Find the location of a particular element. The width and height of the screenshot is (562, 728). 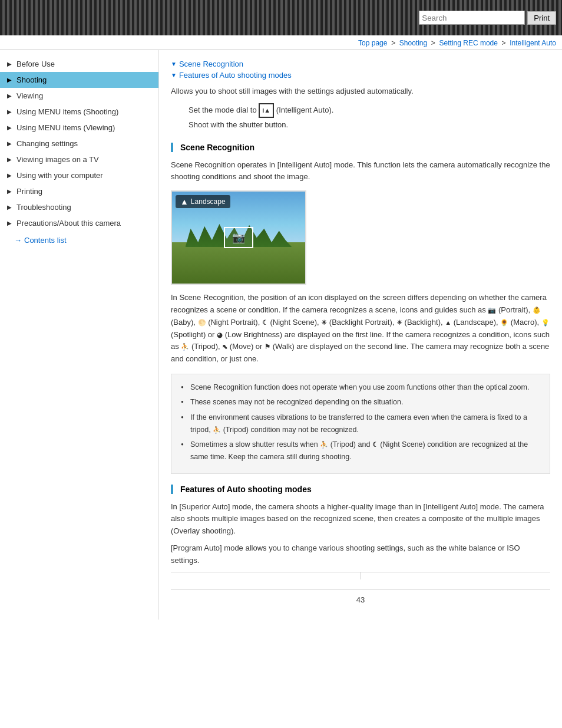

backlight-icon: ☀ is located at coordinates (399, 323).